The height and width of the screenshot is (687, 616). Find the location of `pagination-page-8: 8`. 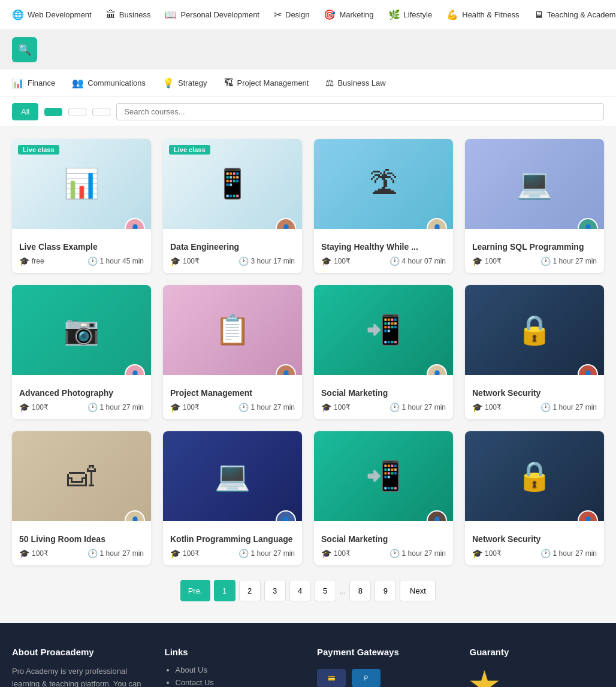

pagination-page-8: 8 is located at coordinates (360, 591).